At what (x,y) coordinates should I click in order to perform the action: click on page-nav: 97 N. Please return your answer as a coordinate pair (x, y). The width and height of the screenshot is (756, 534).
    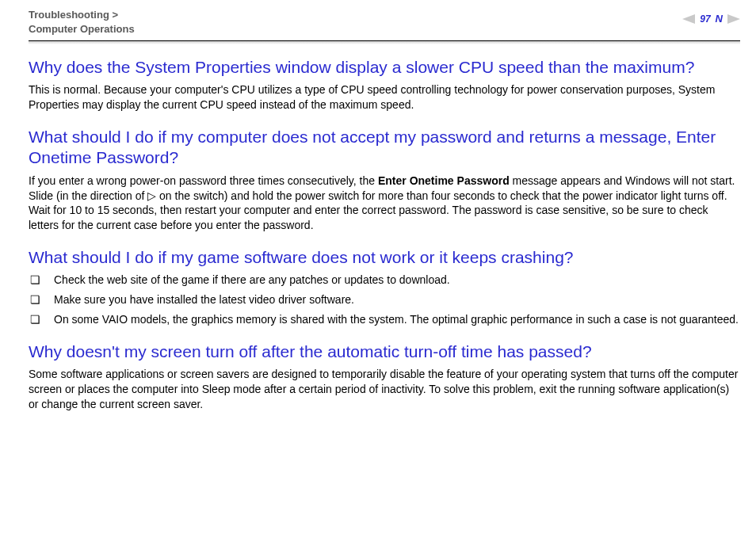
    Looking at the image, I should click on (712, 19).